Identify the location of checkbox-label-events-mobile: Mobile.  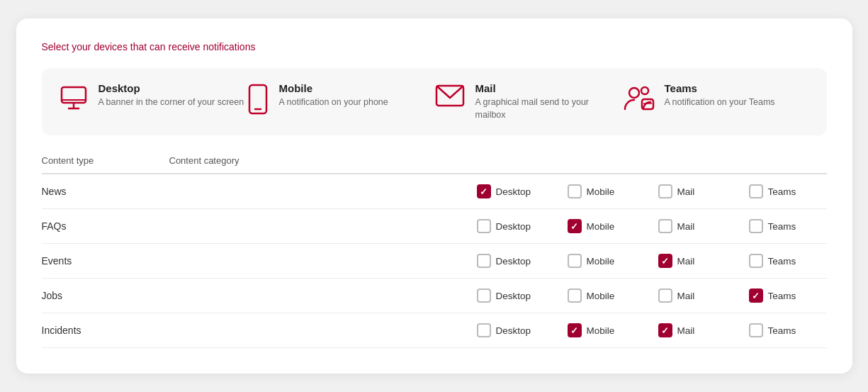
(601, 261).